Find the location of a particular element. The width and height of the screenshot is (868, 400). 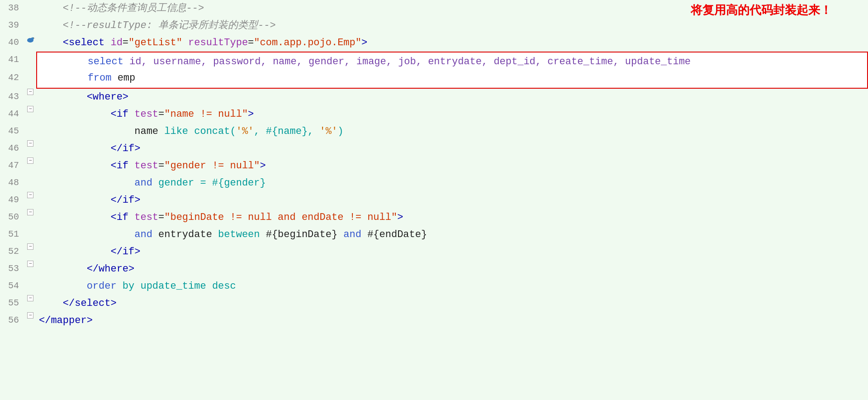

code-token: "beginDate != null and endDate != null" is located at coordinates (280, 217).